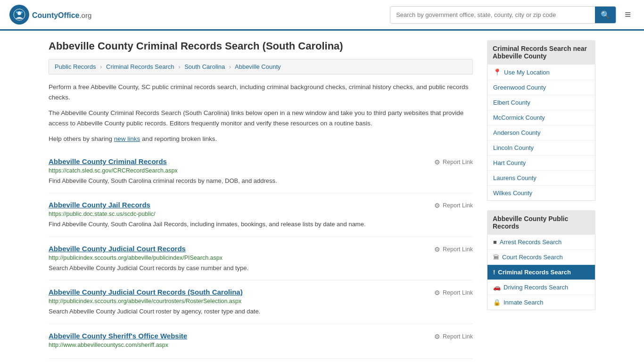 The height and width of the screenshot is (362, 644). What do you see at coordinates (261, 303) in the screenshot?
I see `result-item-3: Abbeville County Judicial Court Records …` at bounding box center [261, 303].